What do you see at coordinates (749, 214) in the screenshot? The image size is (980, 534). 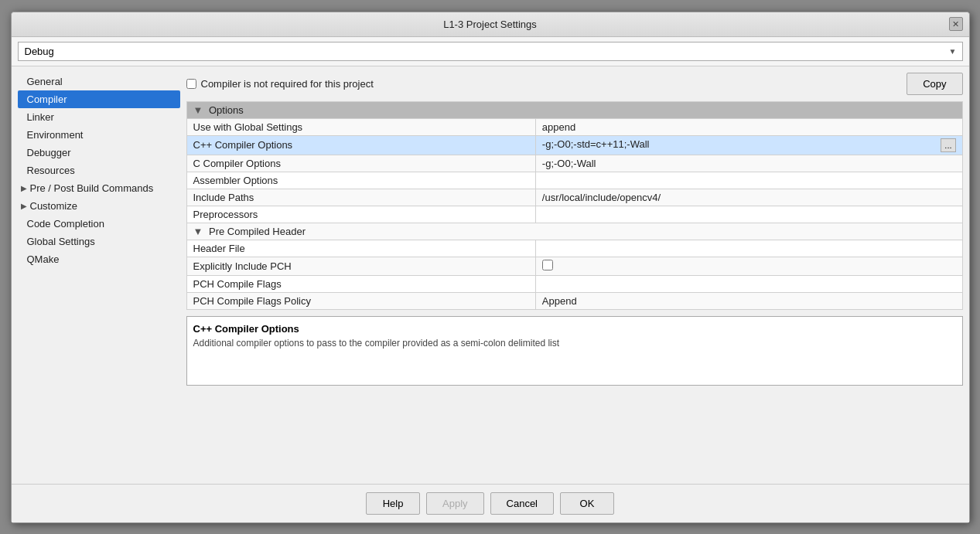 I see `options-row-5-val` at bounding box center [749, 214].